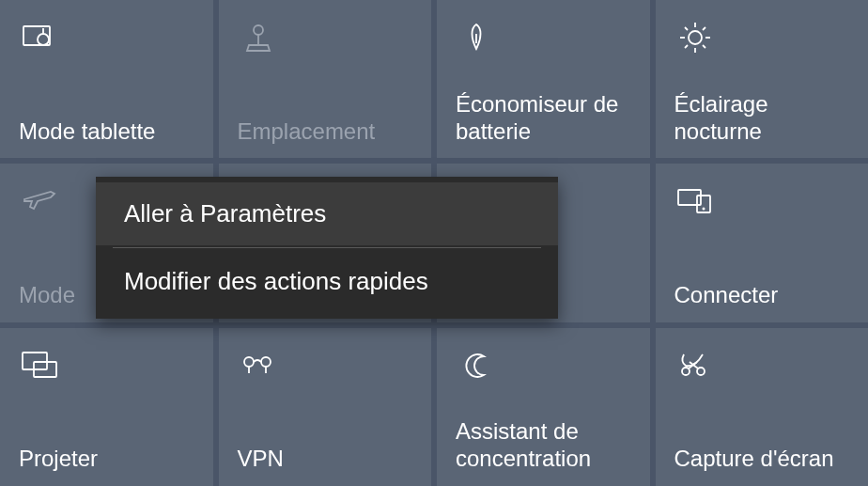  What do you see at coordinates (476, 38) in the screenshot?
I see `battery-saver-icon` at bounding box center [476, 38].